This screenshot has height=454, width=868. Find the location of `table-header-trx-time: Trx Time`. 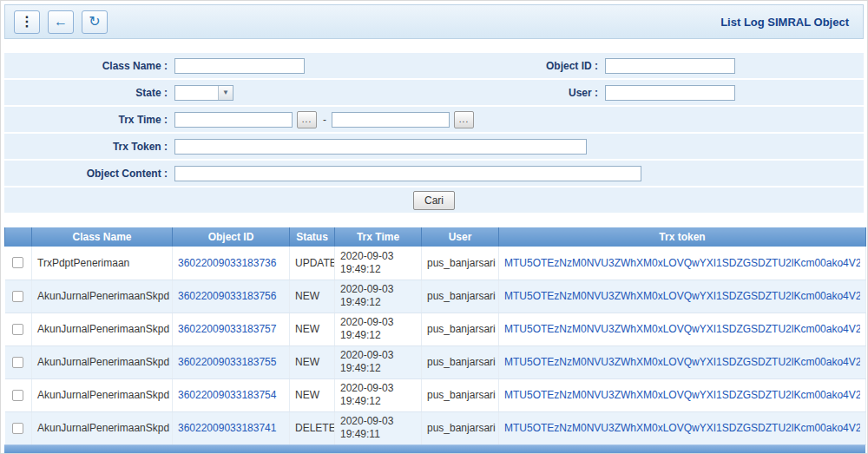

table-header-trx-time: Trx Time is located at coordinates (378, 237).